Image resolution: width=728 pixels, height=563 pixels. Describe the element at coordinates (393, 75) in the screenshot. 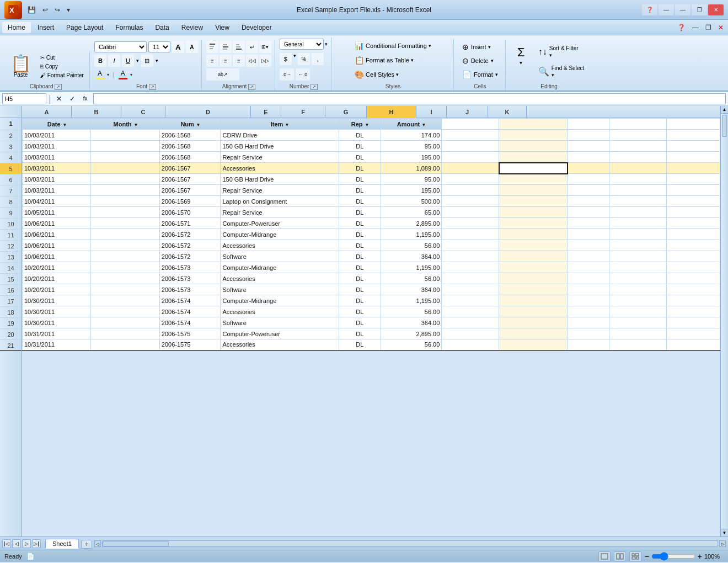

I see `cell-styles-btn: 🎨 Cell Styles ▾` at that location.